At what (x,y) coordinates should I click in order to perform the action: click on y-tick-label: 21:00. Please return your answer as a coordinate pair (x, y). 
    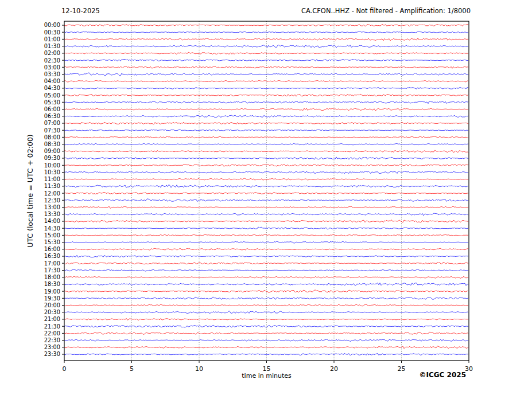
    Looking at the image, I should click on (52, 319).